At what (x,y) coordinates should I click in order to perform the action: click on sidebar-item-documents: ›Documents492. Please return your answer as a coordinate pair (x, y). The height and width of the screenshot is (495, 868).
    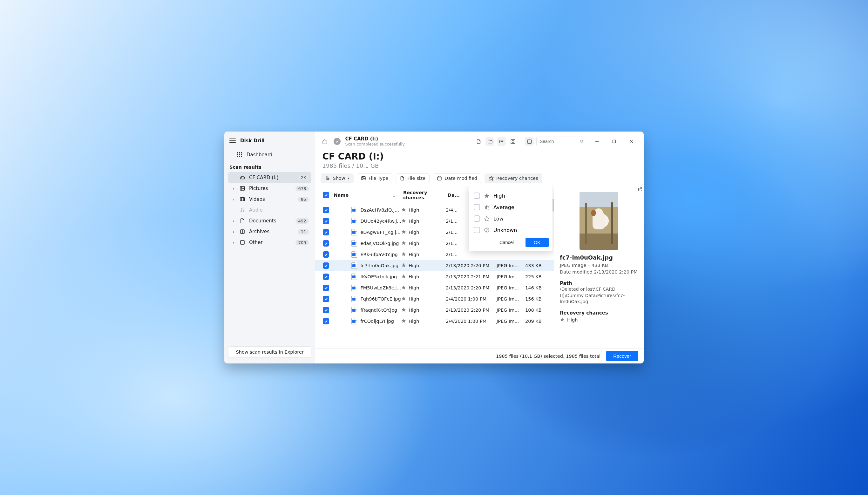
    Looking at the image, I should click on (270, 221).